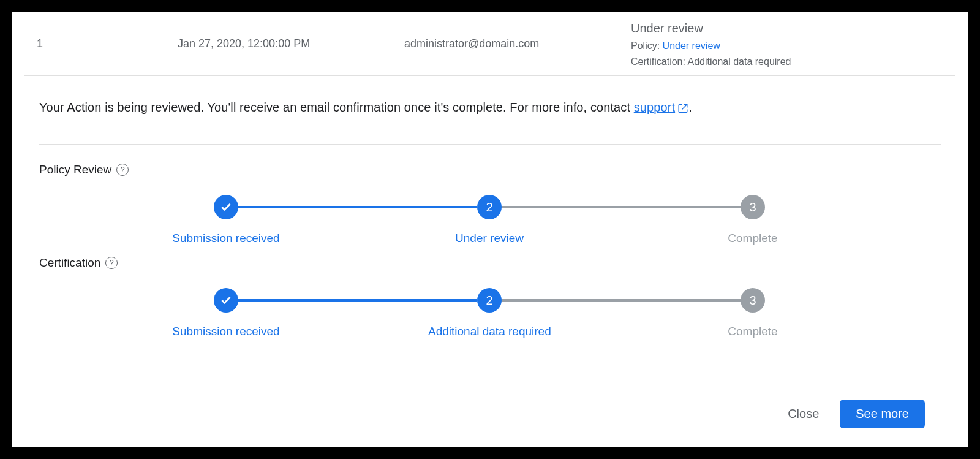 The image size is (980, 459). What do you see at coordinates (786, 44) in the screenshot?
I see `submission-status: Under review Policy: Under review Certif…` at bounding box center [786, 44].